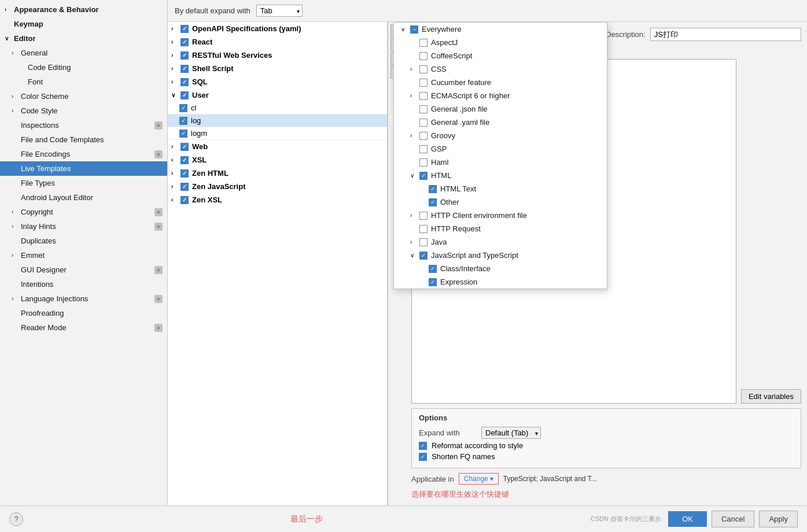 The image size is (807, 532). What do you see at coordinates (278, 95) in the screenshot?
I see `template-group-5: ∨User` at bounding box center [278, 95].